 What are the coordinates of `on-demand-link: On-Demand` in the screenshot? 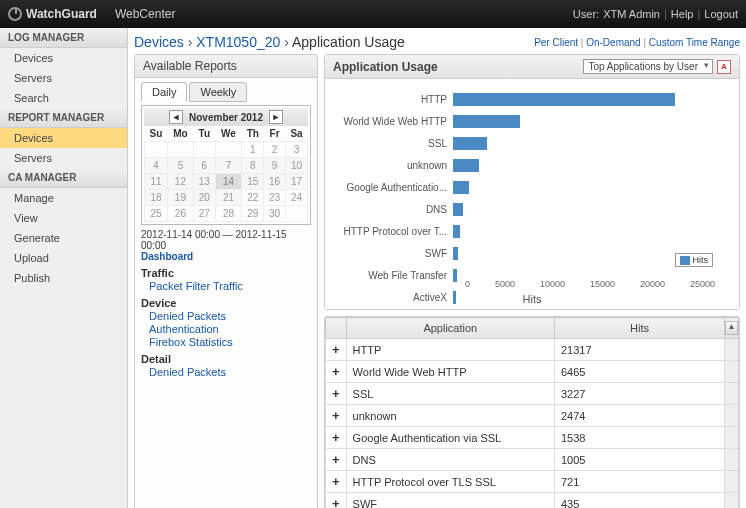 It's located at (613, 42).